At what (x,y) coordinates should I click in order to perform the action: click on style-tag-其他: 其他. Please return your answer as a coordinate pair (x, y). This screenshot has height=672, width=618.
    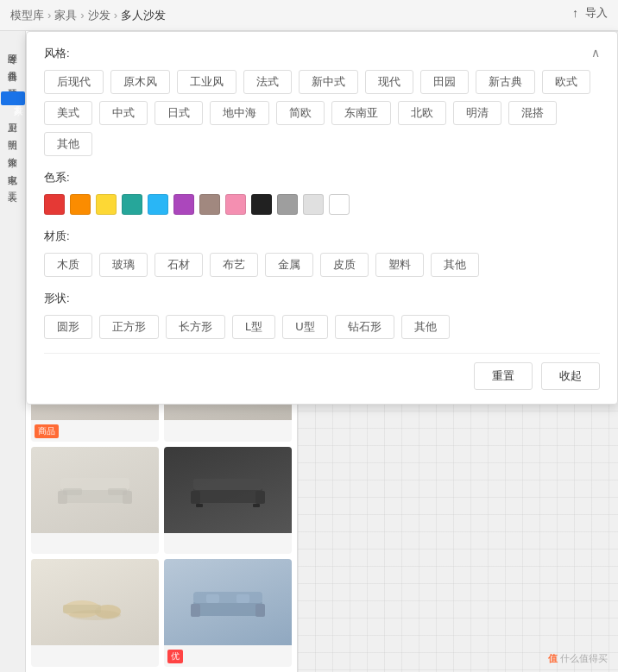
    Looking at the image, I should click on (68, 144).